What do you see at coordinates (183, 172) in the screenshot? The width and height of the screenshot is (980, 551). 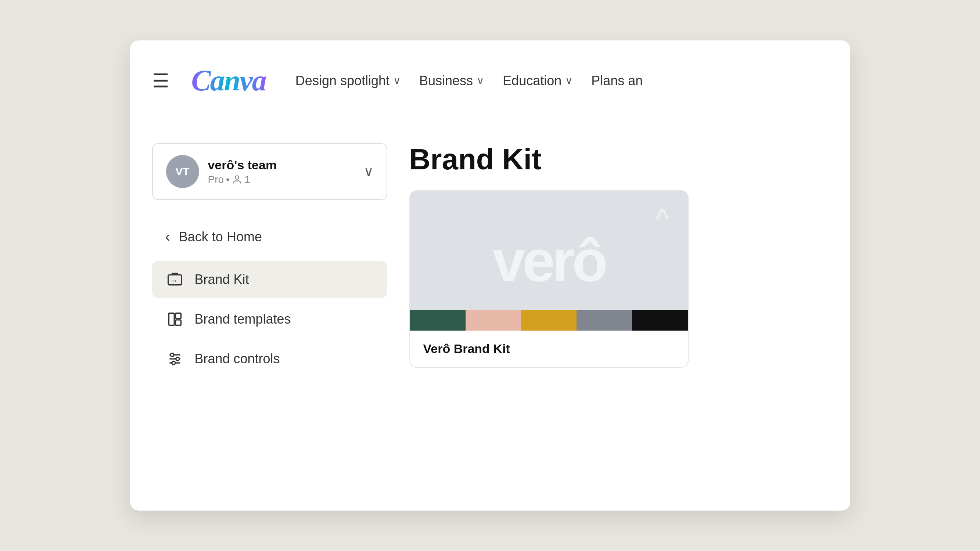 I see `avatar: VT` at bounding box center [183, 172].